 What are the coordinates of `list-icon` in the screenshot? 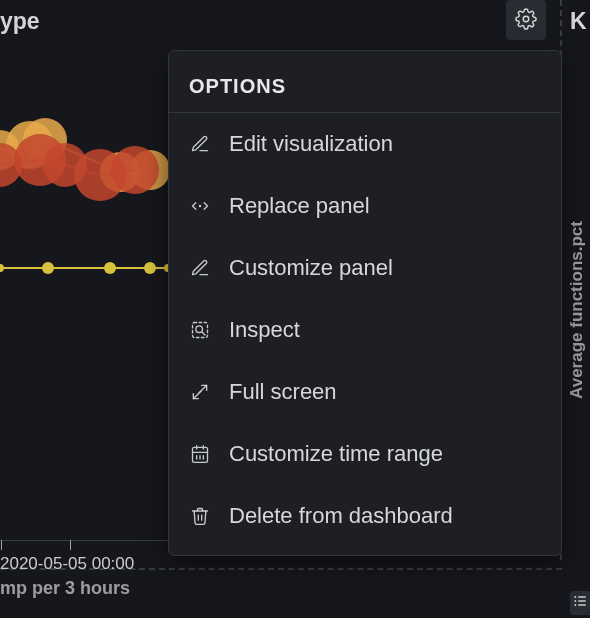 It's located at (580, 603).